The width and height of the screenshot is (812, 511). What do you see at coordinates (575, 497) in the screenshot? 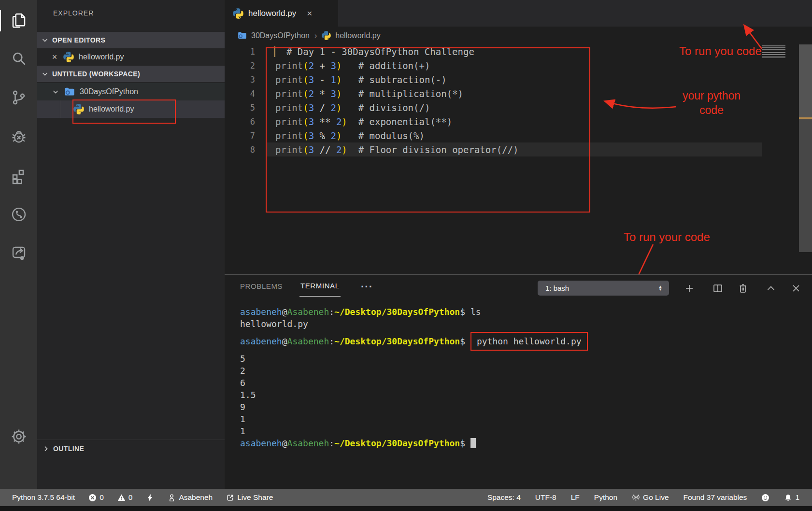
I see `status-eol: LF` at bounding box center [575, 497].